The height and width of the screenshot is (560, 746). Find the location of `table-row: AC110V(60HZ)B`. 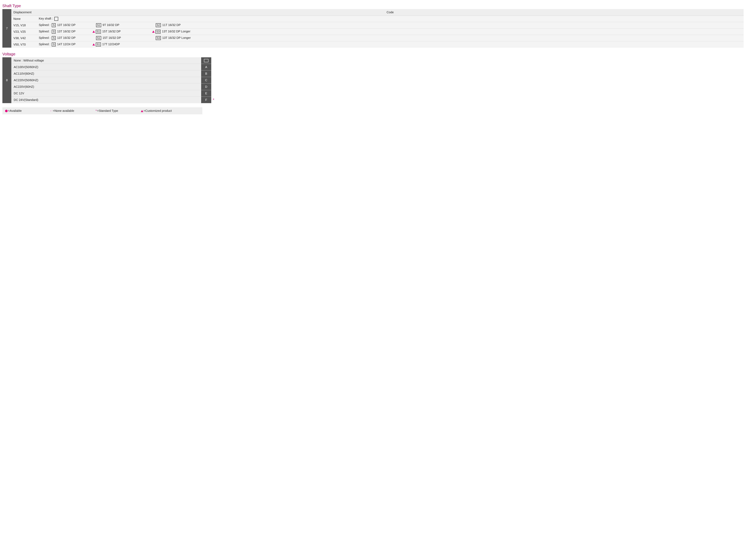

table-row: AC110V(60HZ)B is located at coordinates (111, 74).